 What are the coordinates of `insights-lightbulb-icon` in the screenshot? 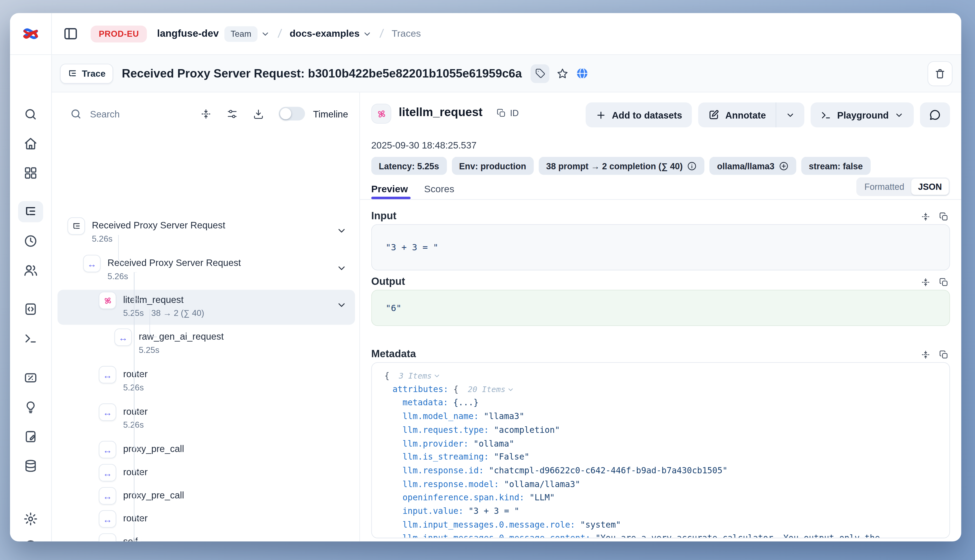 It's located at (31, 407).